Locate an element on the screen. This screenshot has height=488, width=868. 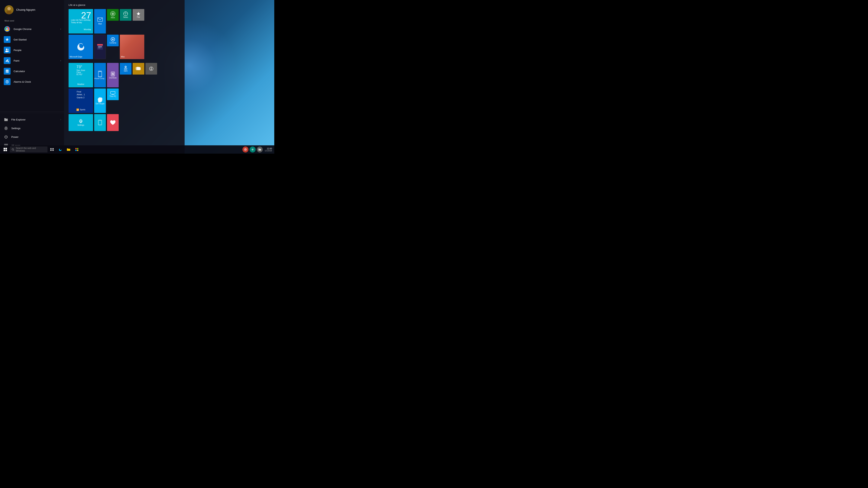
tile-row-sports: Final Athlet.. 1 Giants 2 📶 Sports is located at coordinates (124, 101).